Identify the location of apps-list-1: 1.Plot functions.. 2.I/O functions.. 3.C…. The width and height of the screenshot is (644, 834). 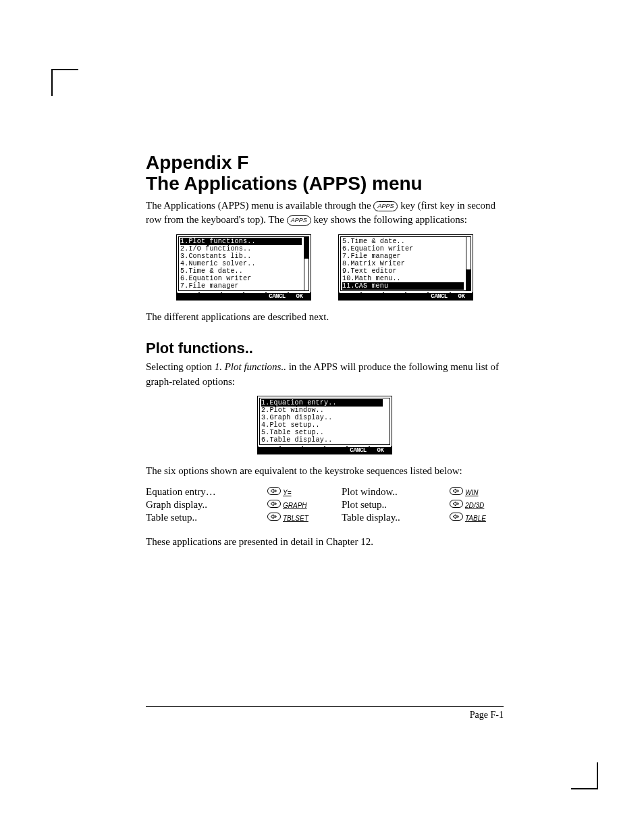
(244, 263).